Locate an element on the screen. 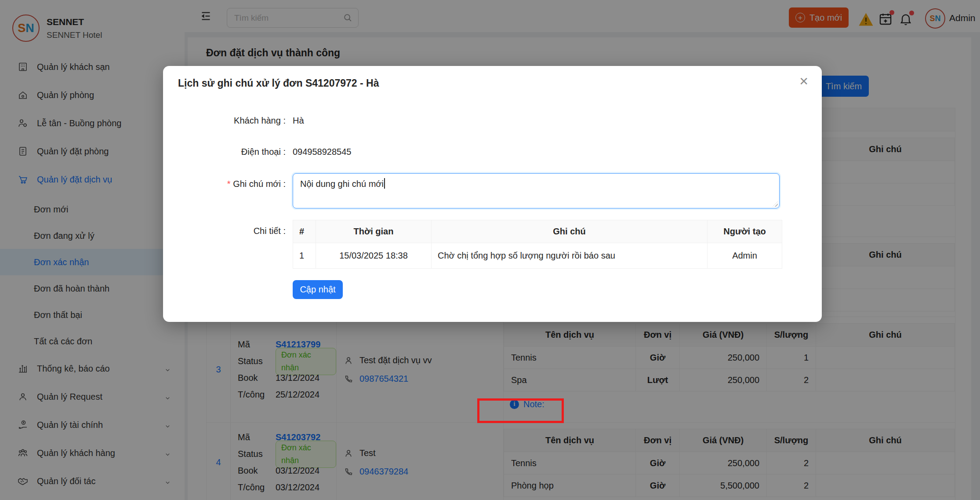 The width and height of the screenshot is (980, 500). history-header-num: # is located at coordinates (305, 232).